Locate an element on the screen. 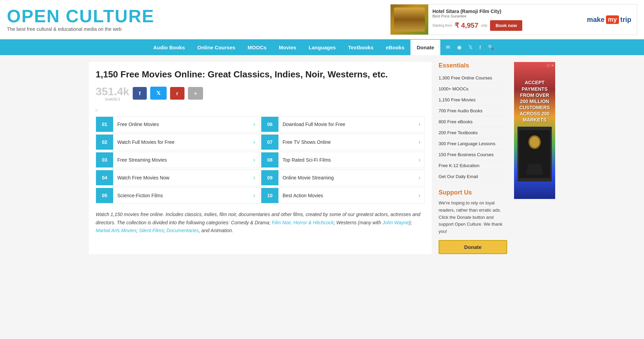  link-num-09: 09 is located at coordinates (270, 178).